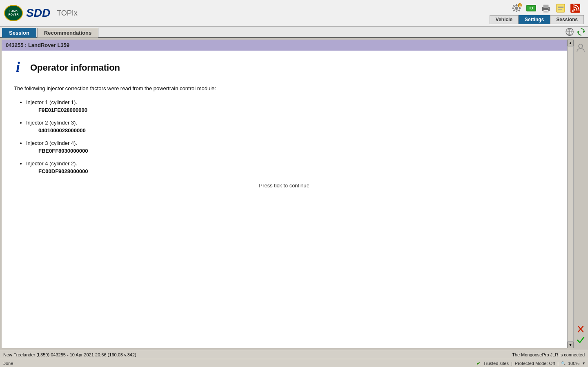 This screenshot has width=588, height=367. I want to click on notes-icon, so click(561, 8).